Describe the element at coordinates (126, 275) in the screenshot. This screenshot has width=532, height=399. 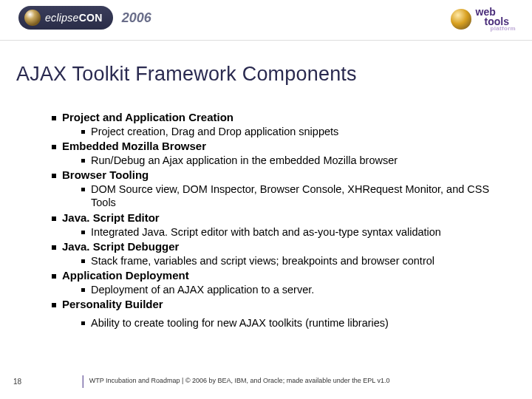
I see `item-label: Application Deployment` at that location.